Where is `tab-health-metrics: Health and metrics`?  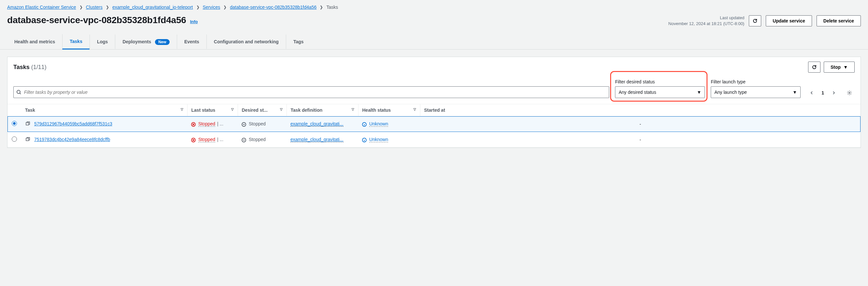
tab-health-metrics: Health and metrics is located at coordinates (35, 42).